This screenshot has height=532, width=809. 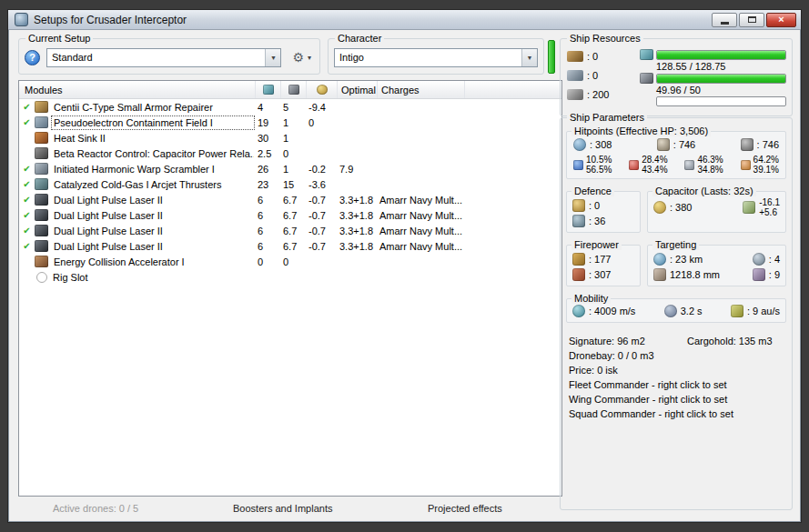 I want to click on scan-resolution: 1218.8 mm, so click(x=695, y=275).